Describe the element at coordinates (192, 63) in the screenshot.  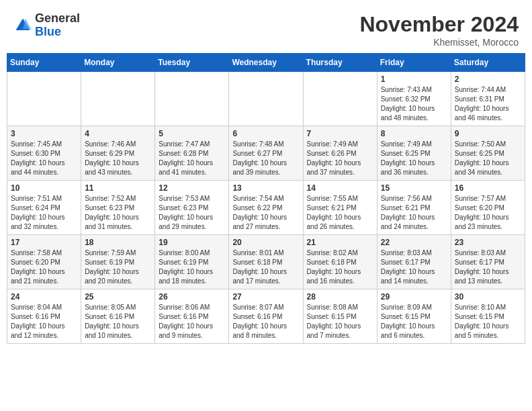
I see `weekday-header: Tuesday` at that location.